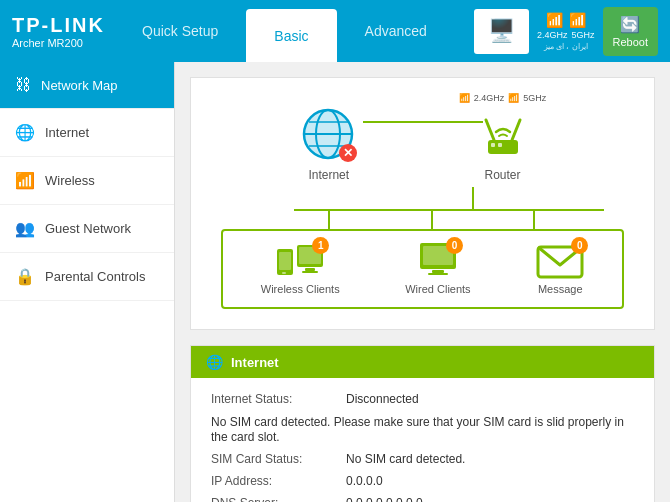 This screenshot has width=670, height=502. What do you see at coordinates (25, 276) in the screenshot?
I see `parental-controls-icon: 🔒` at bounding box center [25, 276].